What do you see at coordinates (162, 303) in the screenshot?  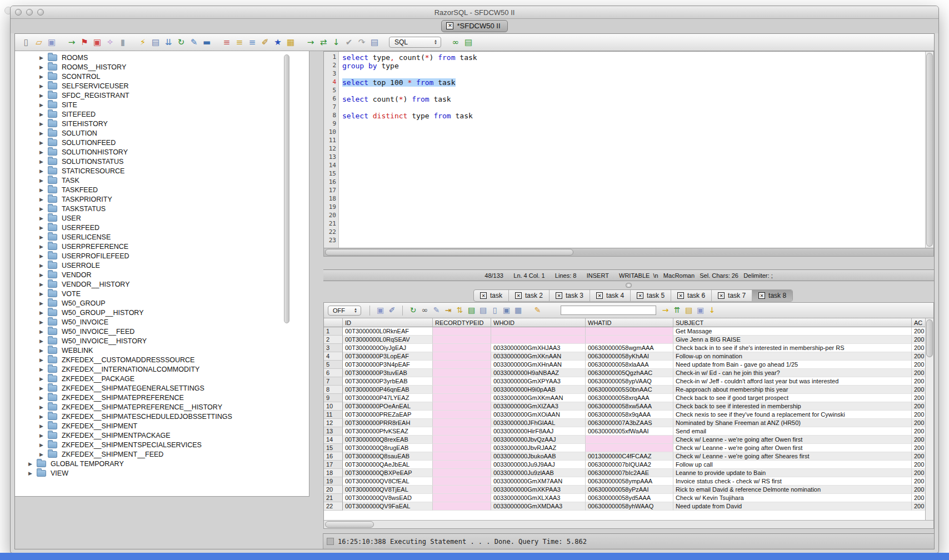 I see `tree-item-w50-group: ▶W50_GROUP` at bounding box center [162, 303].